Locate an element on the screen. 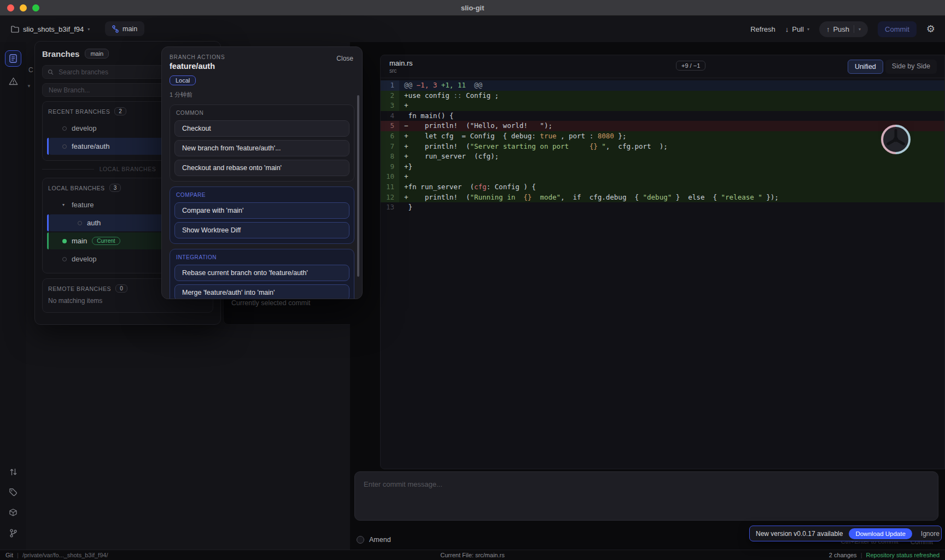  diff-line-2: 2+use config :: Config ; is located at coordinates (663, 96).